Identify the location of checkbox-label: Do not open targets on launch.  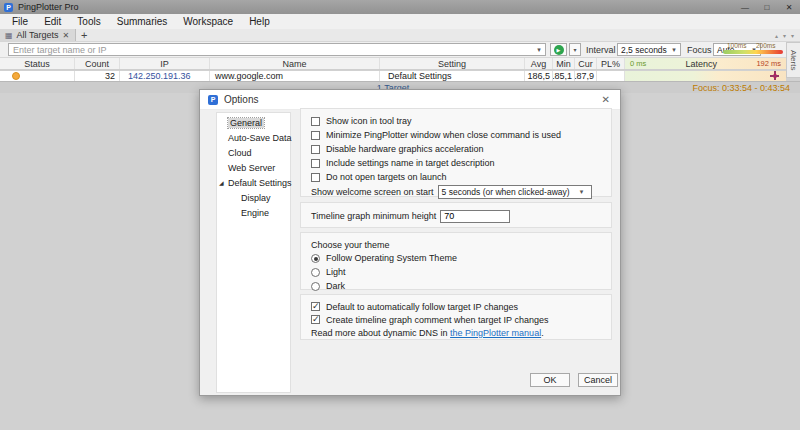
(386, 177).